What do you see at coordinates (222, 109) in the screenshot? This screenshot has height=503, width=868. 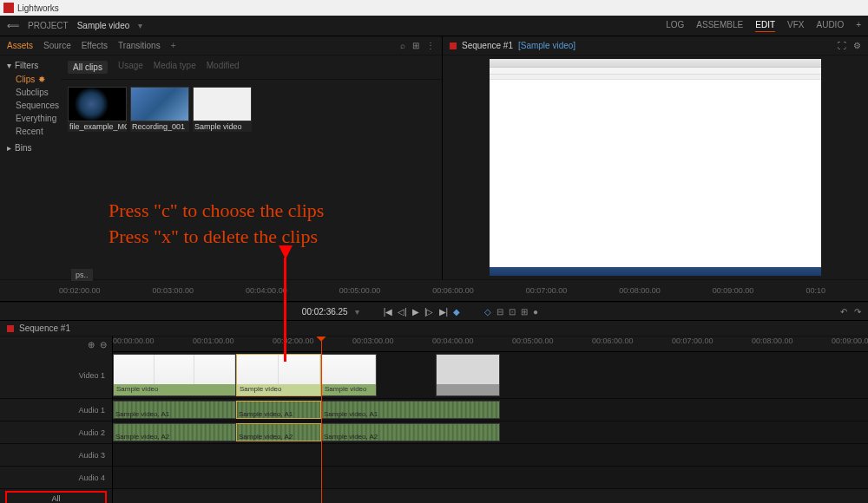 I see `clip-thumb: Sample video` at bounding box center [222, 109].